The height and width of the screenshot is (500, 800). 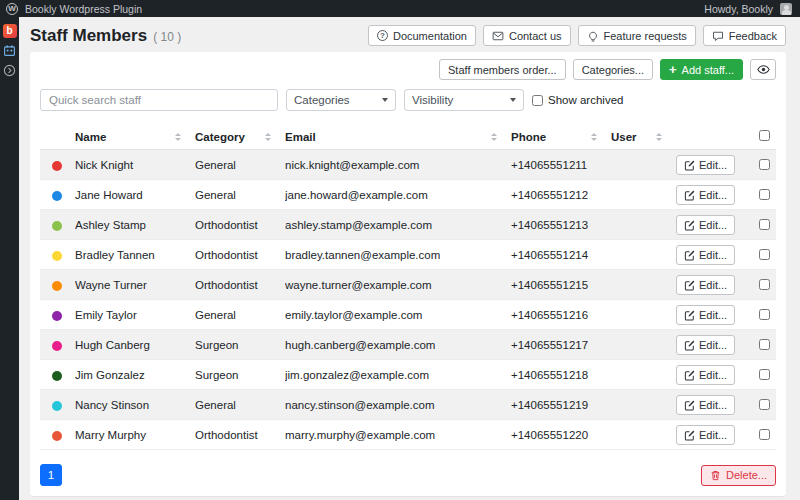 I want to click on column-header-user: User, so click(x=644, y=137).